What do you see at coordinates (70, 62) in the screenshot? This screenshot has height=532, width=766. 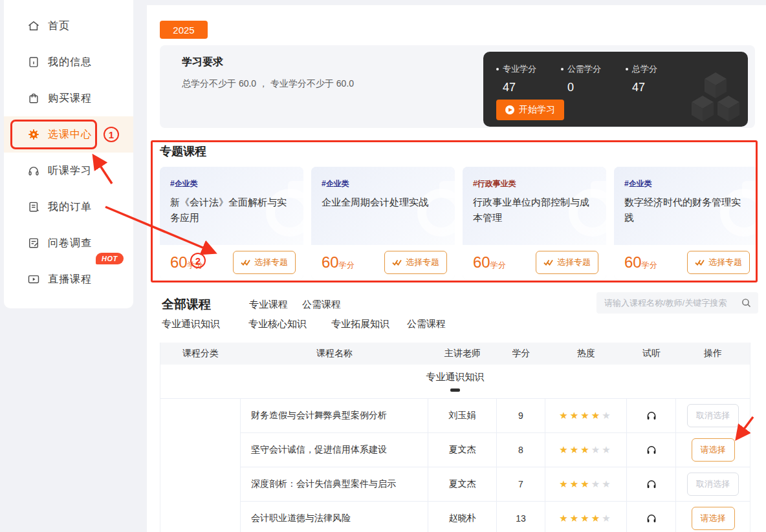 I see `sidebar-item-label: 我的信息` at bounding box center [70, 62].